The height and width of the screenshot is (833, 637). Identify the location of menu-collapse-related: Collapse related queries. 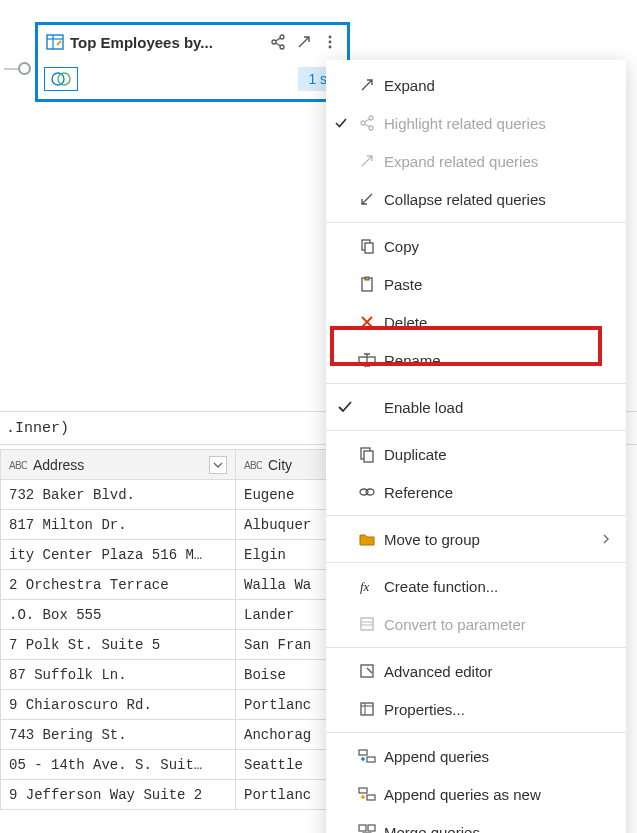
(476, 199).